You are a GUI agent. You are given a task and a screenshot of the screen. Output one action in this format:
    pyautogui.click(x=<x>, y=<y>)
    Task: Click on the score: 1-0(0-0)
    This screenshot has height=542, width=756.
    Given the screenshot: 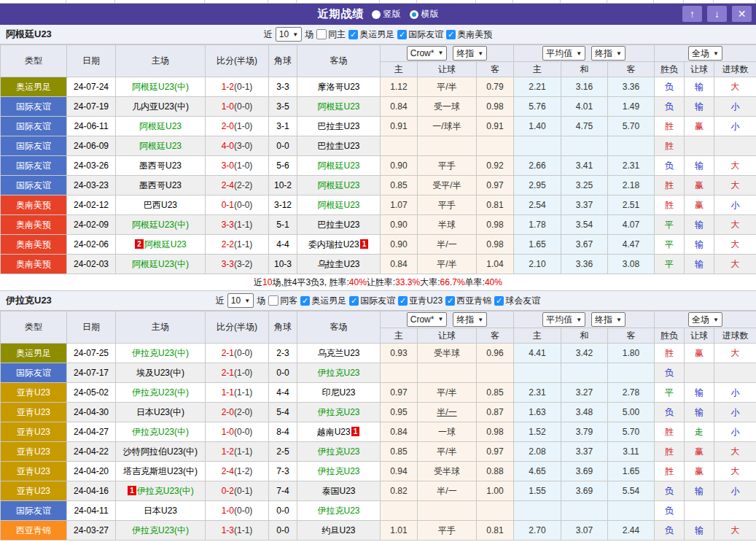 What is the action you would take?
    pyautogui.click(x=238, y=107)
    